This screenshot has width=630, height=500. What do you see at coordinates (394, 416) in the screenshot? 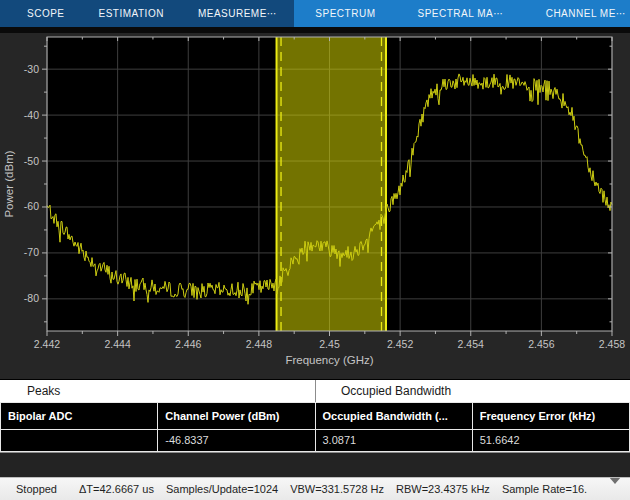
I see `column-header-occupied-bandwidth: Occupied Bandwidth (...` at bounding box center [394, 416].